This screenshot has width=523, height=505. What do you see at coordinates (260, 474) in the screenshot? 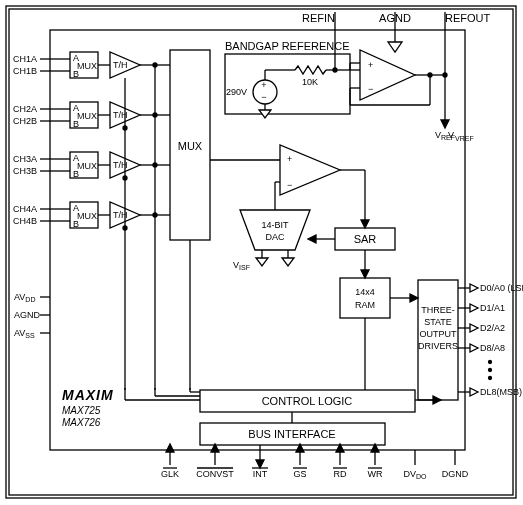
I see `pin-int: INT` at bounding box center [260, 474].